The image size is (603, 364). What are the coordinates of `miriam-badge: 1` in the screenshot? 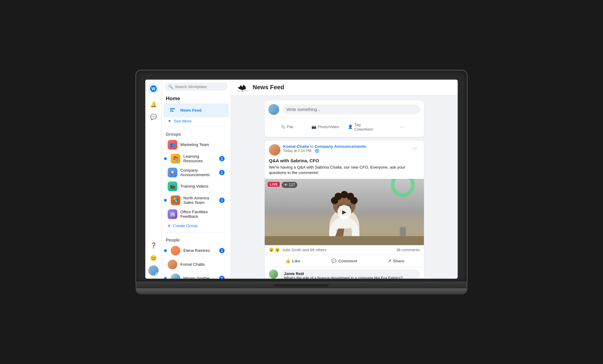 It's located at (222, 277).